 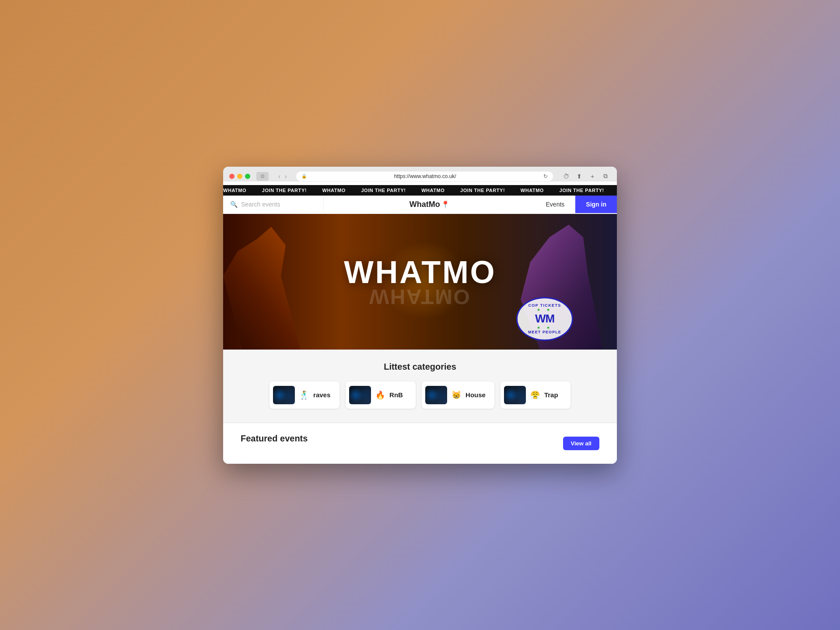 I want to click on stamp-stars-bottom: ★ ★, so click(x=545, y=328).